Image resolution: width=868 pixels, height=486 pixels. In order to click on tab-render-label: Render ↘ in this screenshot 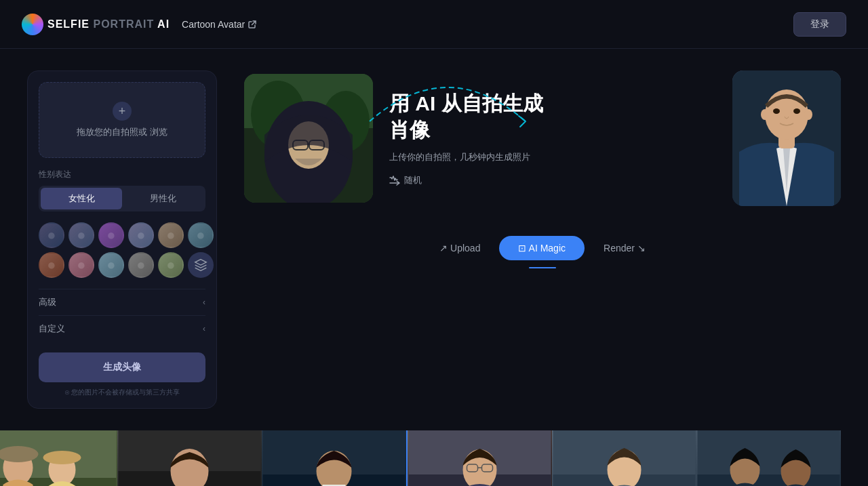, I will do `click(625, 248)`.